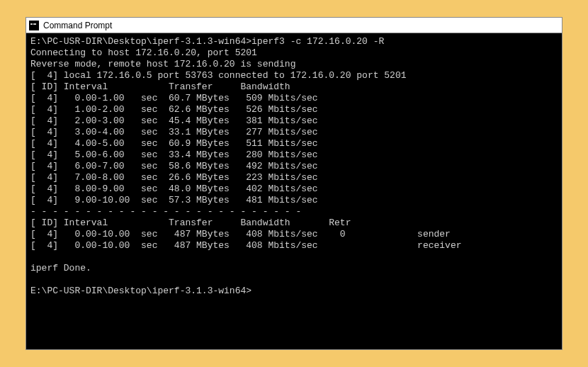  I want to click on output-row: [ 4] 3.00-4.00 sec 33.1 MBytes 277 Mbits…, so click(174, 132).